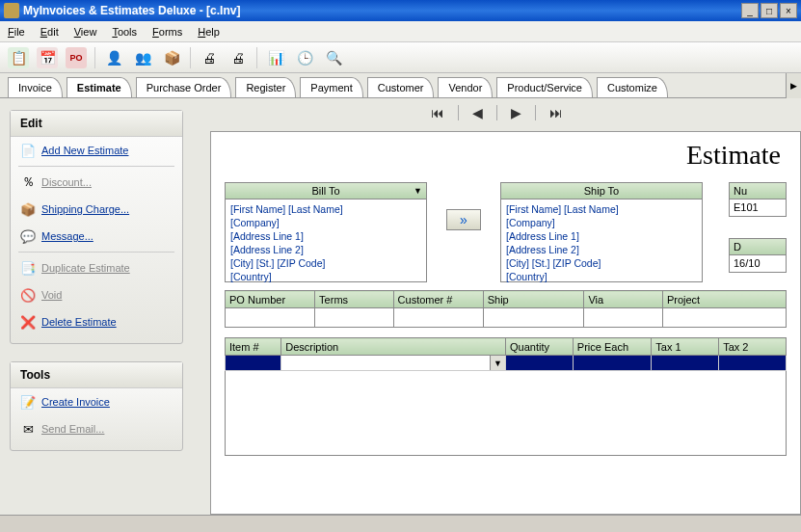 This screenshot has height=532, width=801. I want to click on window-title: MyInvoices & Estimates Deluxe - [c.Inv], so click(382, 11).